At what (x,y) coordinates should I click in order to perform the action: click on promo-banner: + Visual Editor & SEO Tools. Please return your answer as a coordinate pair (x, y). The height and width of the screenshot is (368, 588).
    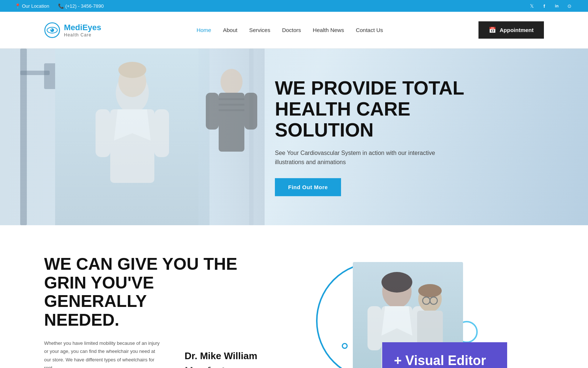
    Looking at the image, I should click on (445, 355).